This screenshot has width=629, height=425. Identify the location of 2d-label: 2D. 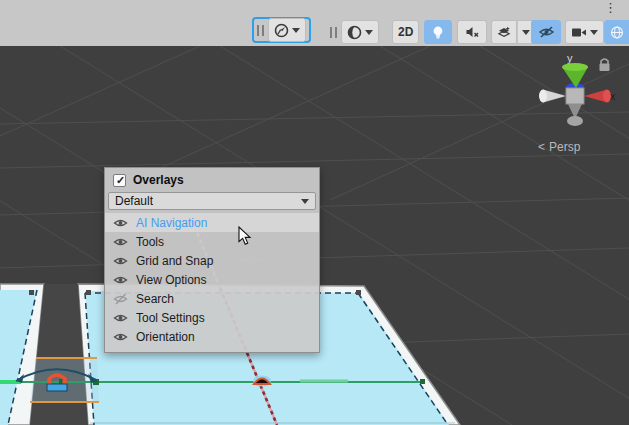
(406, 32).